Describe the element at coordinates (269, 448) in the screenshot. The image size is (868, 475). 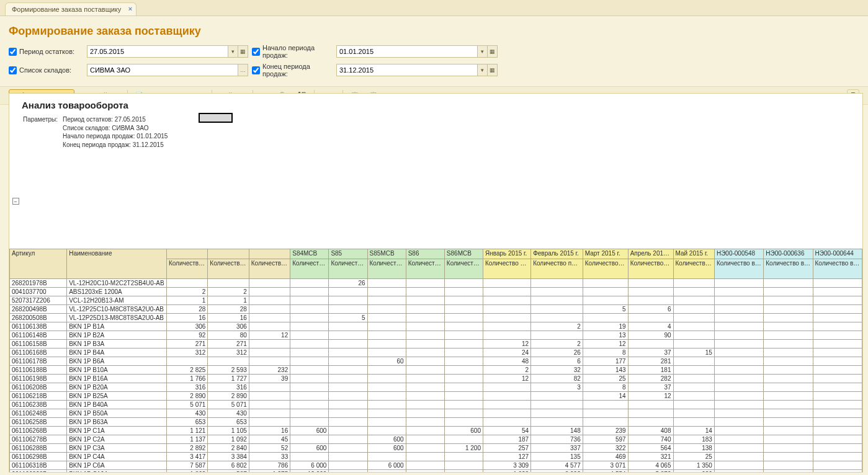
I see `cell-value: 52` at that location.